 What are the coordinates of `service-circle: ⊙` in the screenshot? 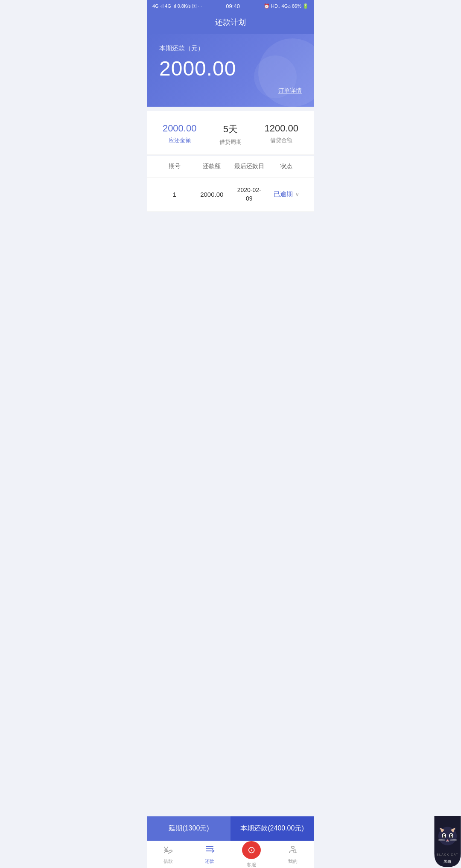 It's located at (251, 850).